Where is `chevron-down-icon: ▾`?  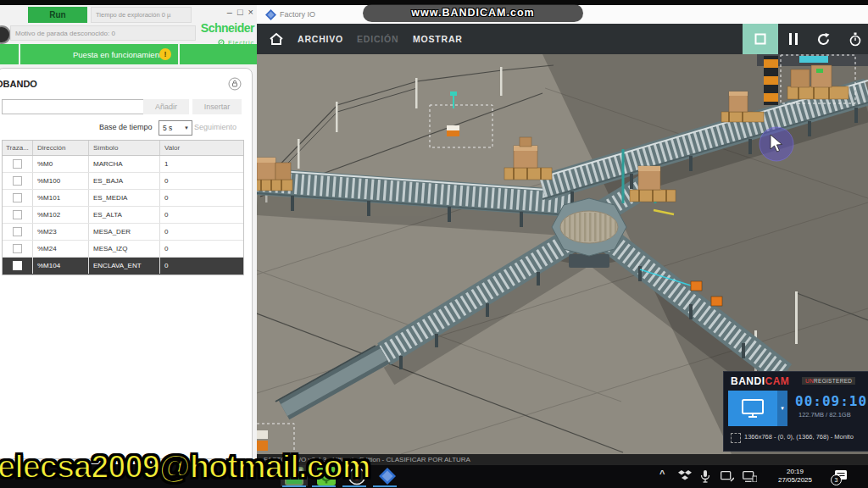
chevron-down-icon: ▾ is located at coordinates (782, 408).